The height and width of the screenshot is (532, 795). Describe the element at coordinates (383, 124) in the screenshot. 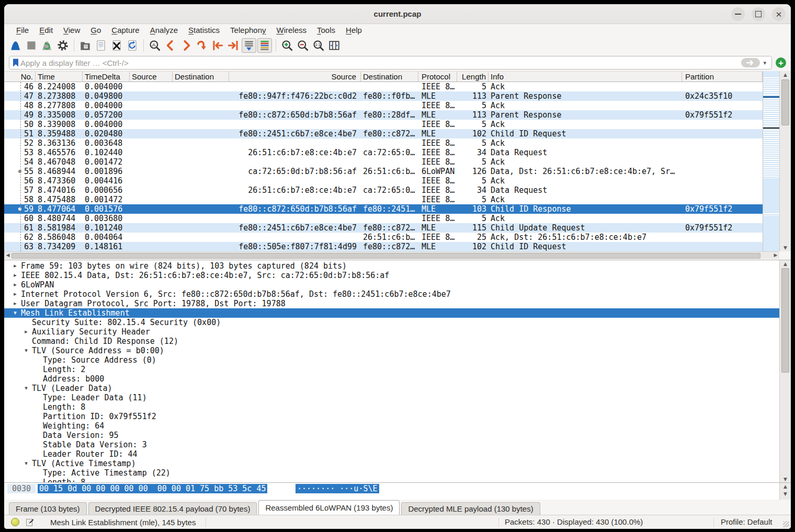

I see `packet-row-50: 508.3390080.004000IEEE 8…5Ack` at that location.